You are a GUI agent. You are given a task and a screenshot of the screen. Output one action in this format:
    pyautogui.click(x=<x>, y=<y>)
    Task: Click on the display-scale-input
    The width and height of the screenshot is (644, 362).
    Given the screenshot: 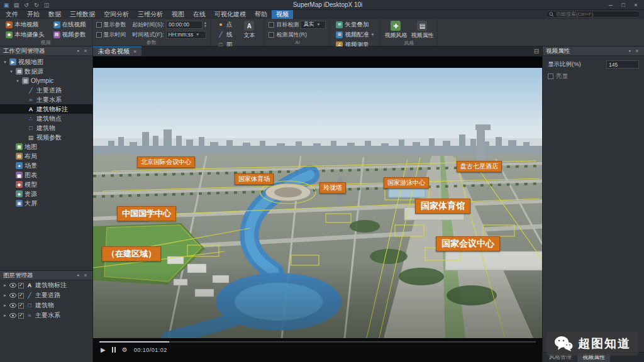 What is the action you would take?
    pyautogui.click(x=623, y=64)
    